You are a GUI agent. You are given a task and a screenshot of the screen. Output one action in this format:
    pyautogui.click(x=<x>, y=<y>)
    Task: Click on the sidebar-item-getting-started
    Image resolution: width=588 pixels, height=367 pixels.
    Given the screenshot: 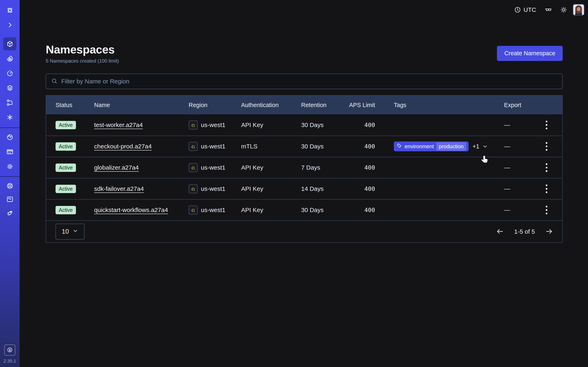 What is the action you would take?
    pyautogui.click(x=10, y=213)
    